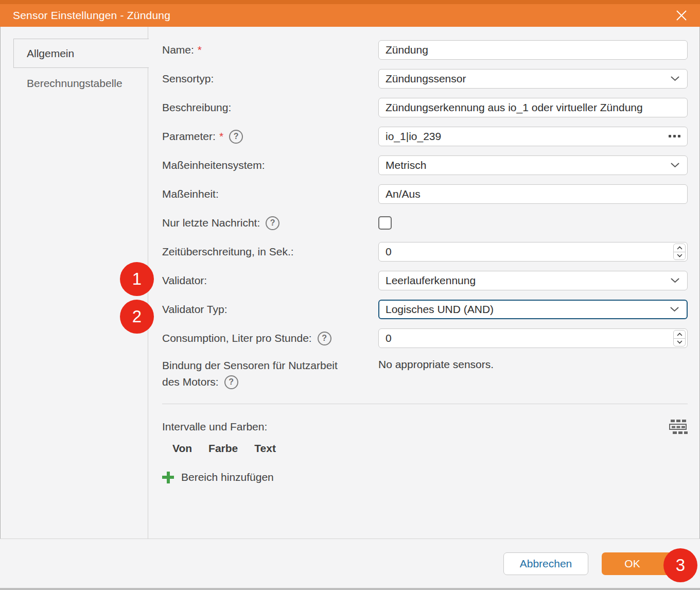 The height and width of the screenshot is (590, 700). What do you see at coordinates (50, 54) in the screenshot?
I see `tab-allgemein-label: Allgemein` at bounding box center [50, 54].